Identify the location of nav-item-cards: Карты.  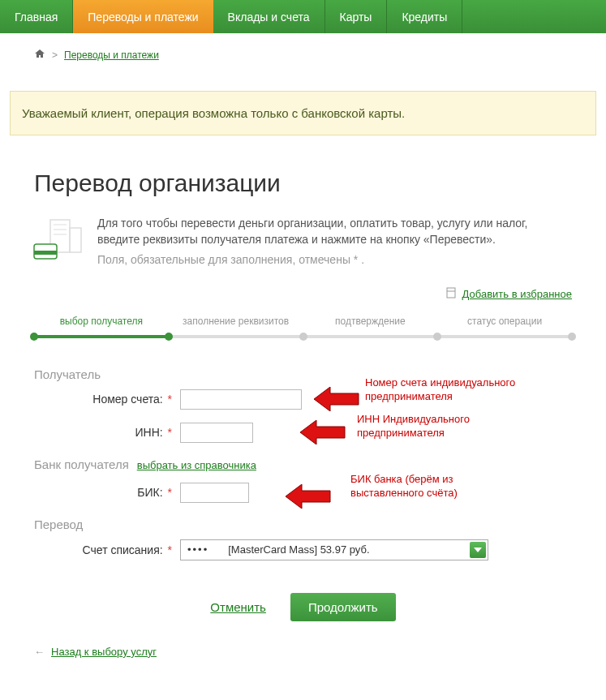
(357, 16).